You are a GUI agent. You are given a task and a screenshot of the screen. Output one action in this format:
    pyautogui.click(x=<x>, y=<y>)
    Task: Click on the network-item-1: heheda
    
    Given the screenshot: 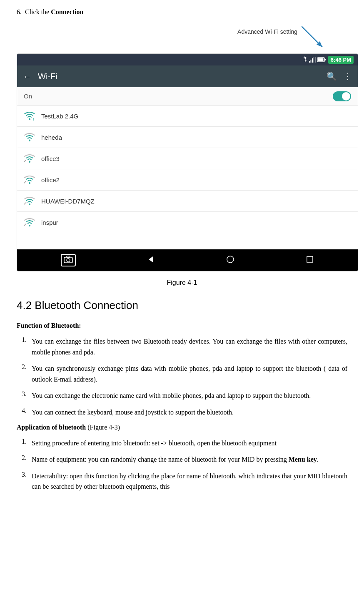 What is the action you would take?
    pyautogui.click(x=187, y=138)
    